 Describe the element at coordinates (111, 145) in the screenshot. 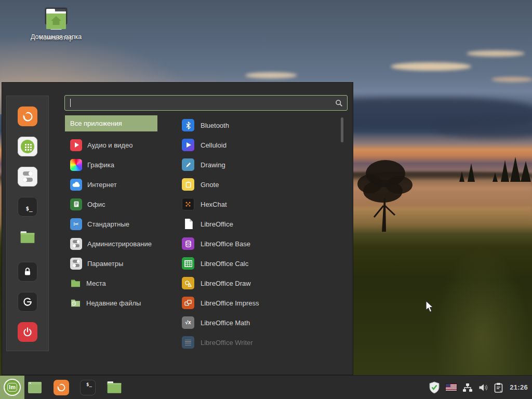

I see `category-audio-video: Аудио и видео` at that location.